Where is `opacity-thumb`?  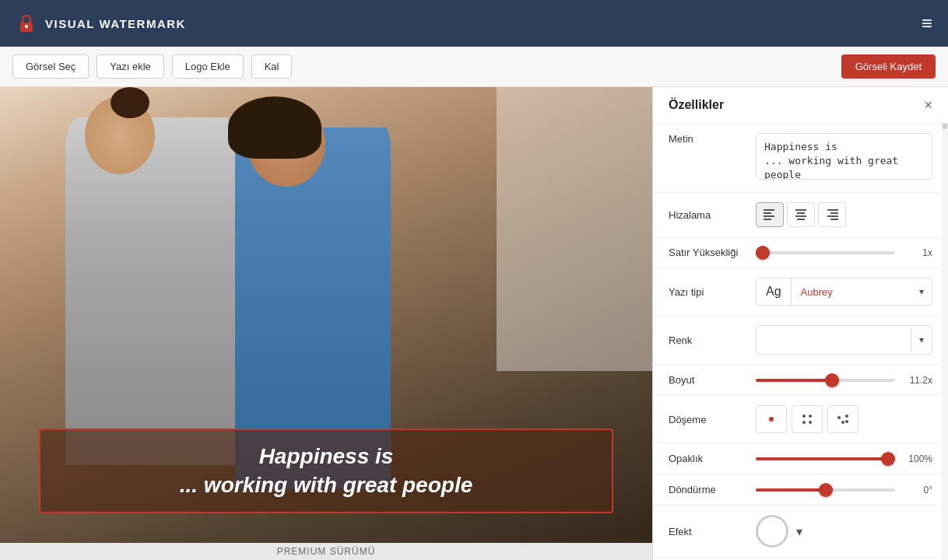 opacity-thumb is located at coordinates (888, 459).